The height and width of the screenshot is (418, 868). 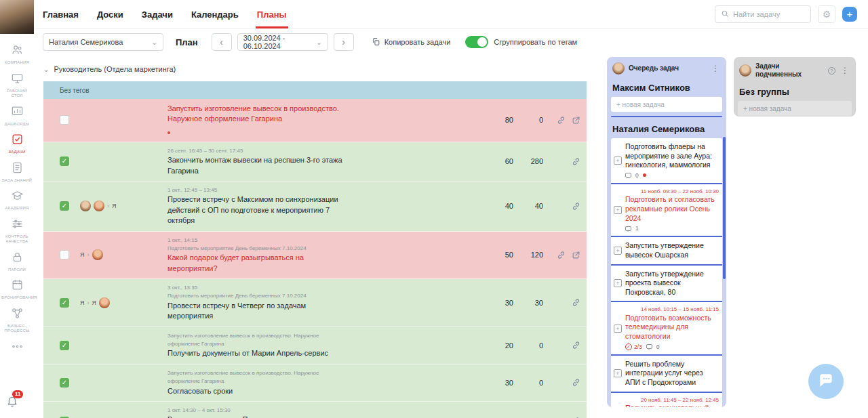 I want to click on delegation-chevron-icon, so click(x=88, y=303).